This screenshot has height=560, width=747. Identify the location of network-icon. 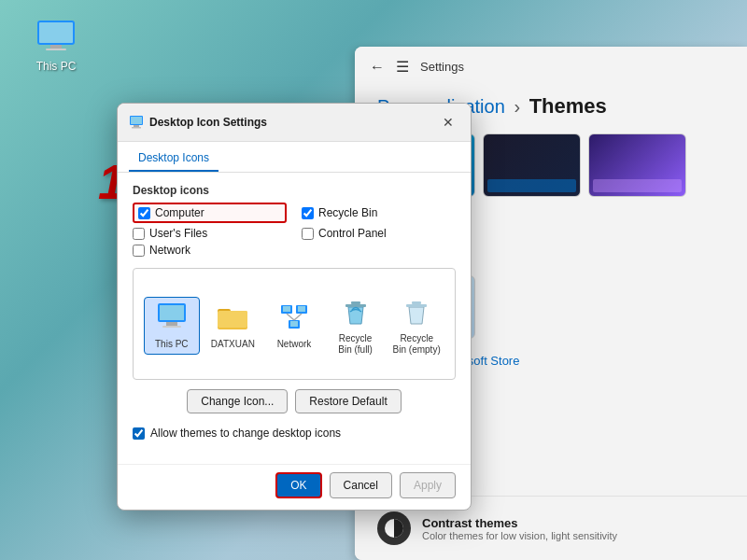
(294, 318).